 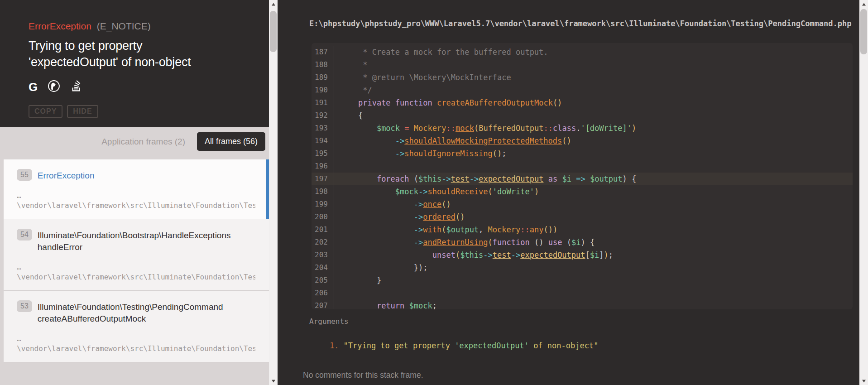 I want to click on line-content: }, so click(x=358, y=280).